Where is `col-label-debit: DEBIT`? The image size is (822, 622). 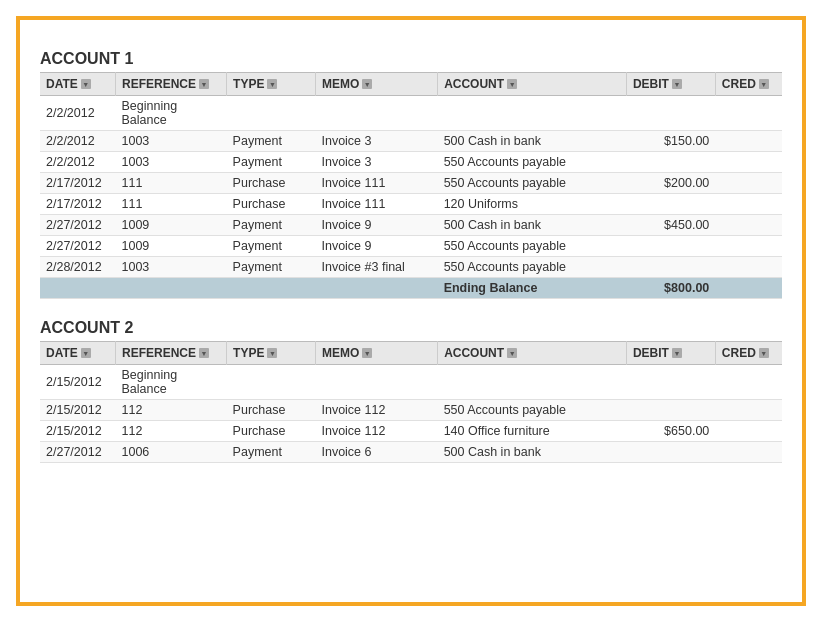 col-label-debit: DEBIT is located at coordinates (651, 84).